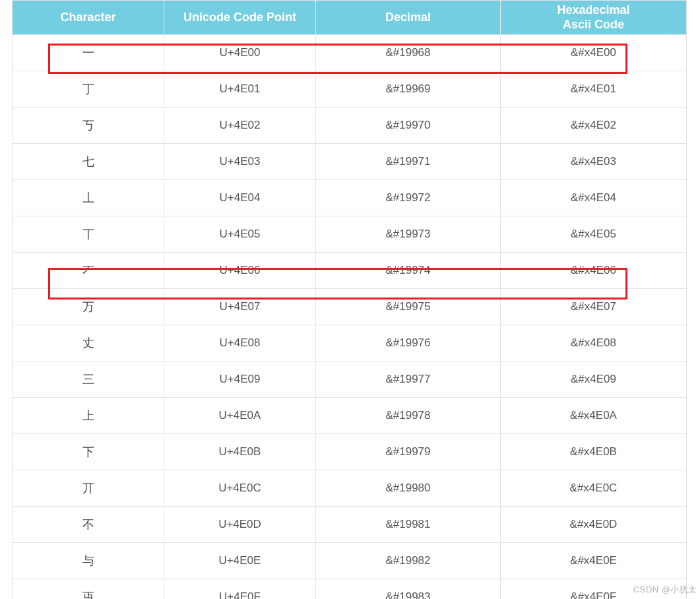 The height and width of the screenshot is (599, 700). What do you see at coordinates (408, 416) in the screenshot?
I see `cell-decimal: &#19978` at bounding box center [408, 416].